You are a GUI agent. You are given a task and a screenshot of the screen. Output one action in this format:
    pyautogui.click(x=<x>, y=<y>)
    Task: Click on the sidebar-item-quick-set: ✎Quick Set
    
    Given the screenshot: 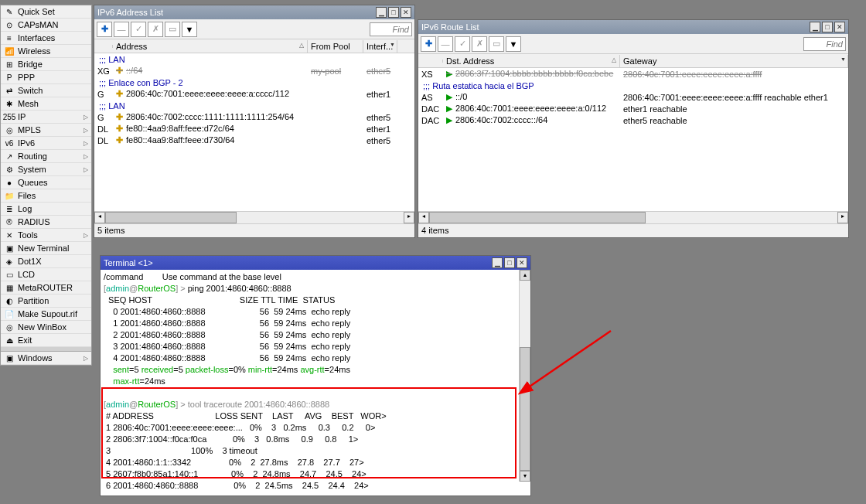 What is the action you would take?
    pyautogui.click(x=46, y=12)
    